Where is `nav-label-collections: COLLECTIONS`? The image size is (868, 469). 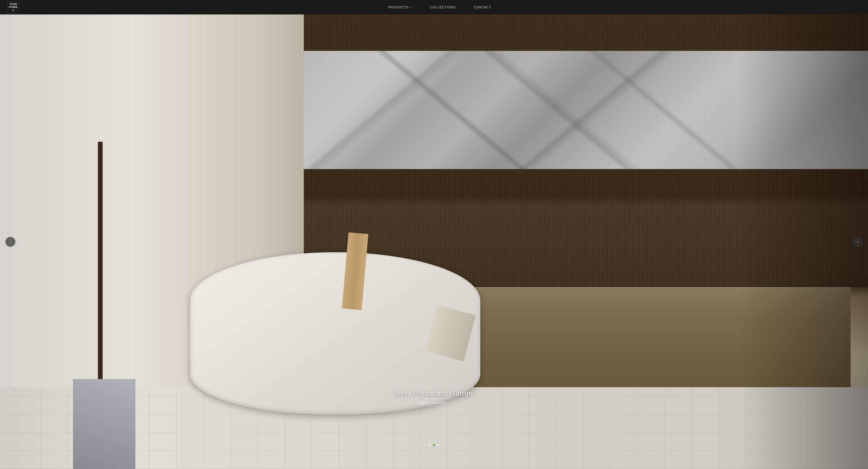 nav-label-collections: COLLECTIONS is located at coordinates (443, 7).